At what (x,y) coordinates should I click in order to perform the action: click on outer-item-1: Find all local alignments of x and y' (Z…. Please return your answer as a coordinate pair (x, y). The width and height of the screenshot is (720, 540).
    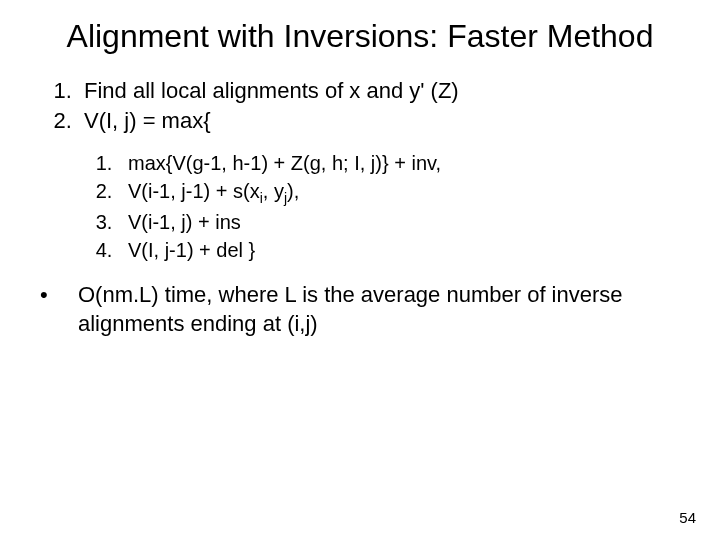
    Looking at the image, I should click on (379, 92).